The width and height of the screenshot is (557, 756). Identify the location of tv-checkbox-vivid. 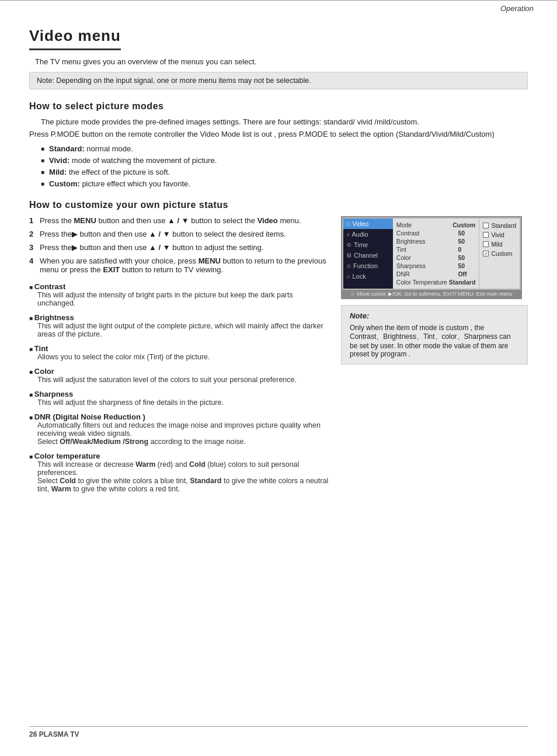
(486, 235).